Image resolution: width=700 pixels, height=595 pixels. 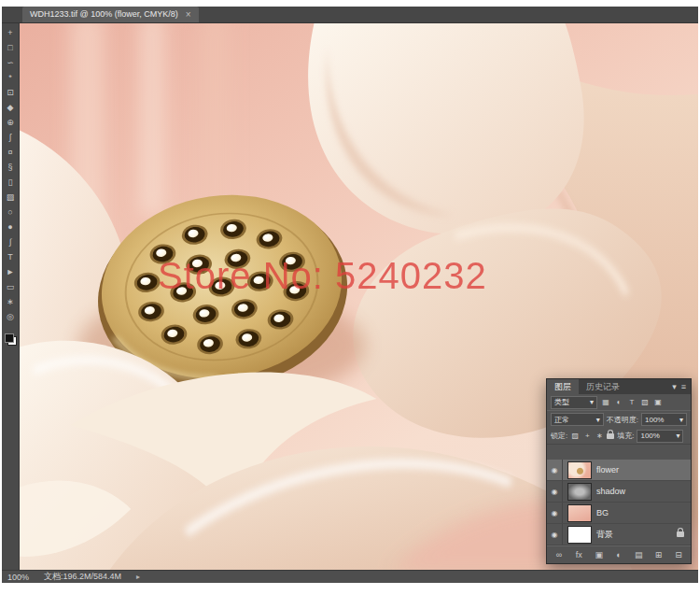 I want to click on layer-row-shadow: ◉ shadow, so click(x=619, y=491).